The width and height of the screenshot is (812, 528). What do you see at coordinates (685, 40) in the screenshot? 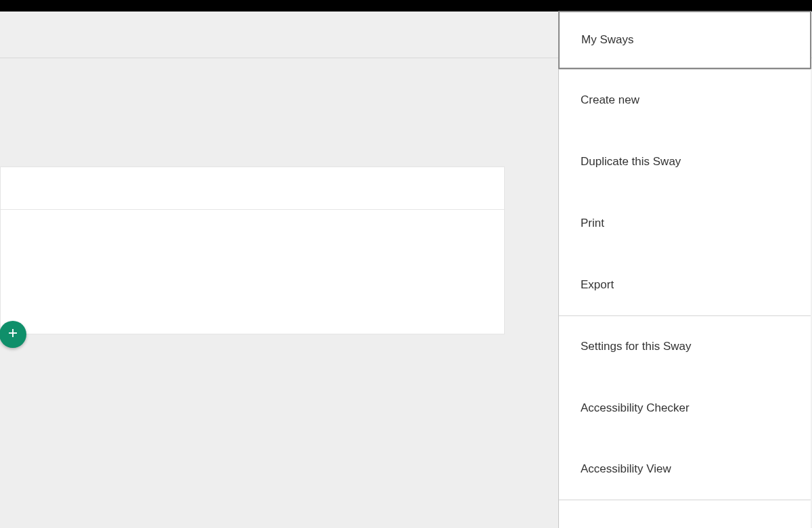
I see `menu-item-my-sways: My Sways` at bounding box center [685, 40].